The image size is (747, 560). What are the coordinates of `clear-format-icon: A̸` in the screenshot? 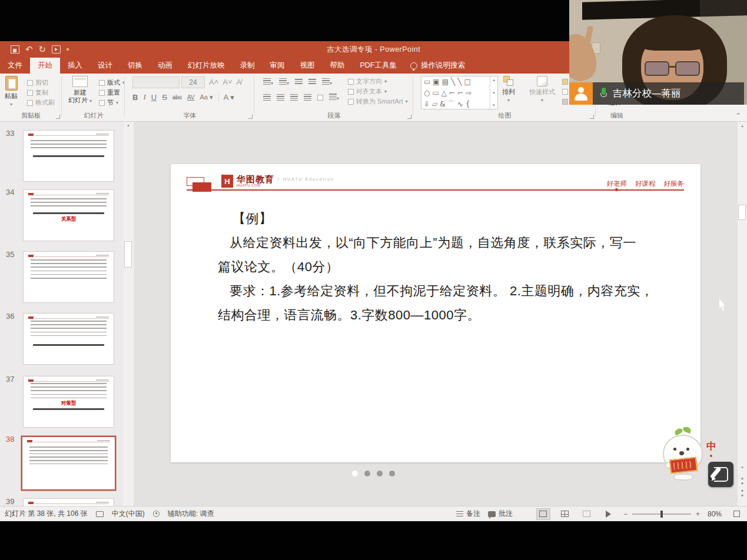 It's located at (239, 82).